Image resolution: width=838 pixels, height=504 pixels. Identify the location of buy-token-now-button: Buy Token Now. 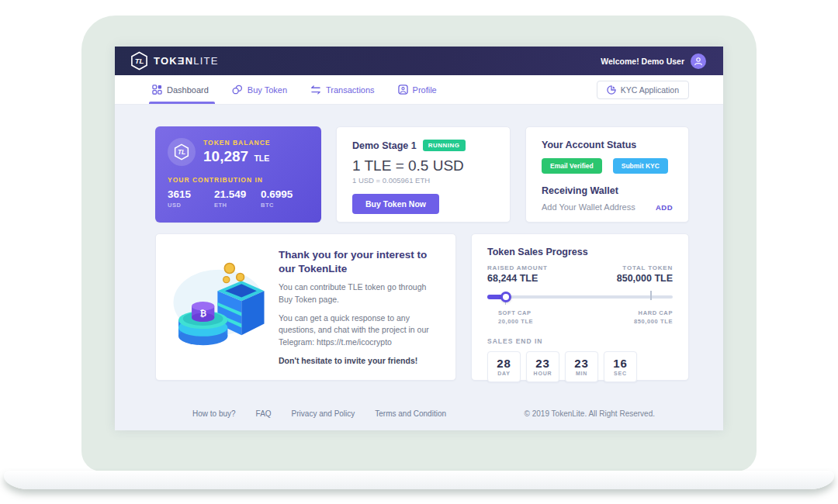
(396, 204).